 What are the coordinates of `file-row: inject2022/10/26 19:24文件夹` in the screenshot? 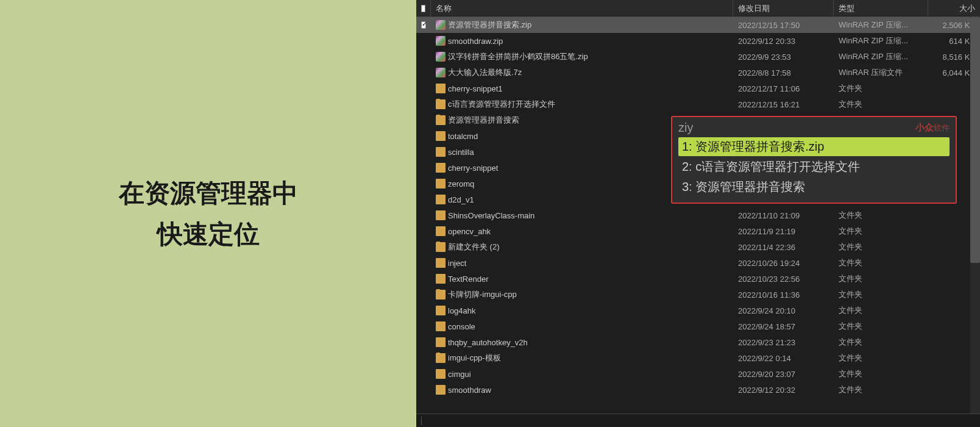 It's located at (698, 263).